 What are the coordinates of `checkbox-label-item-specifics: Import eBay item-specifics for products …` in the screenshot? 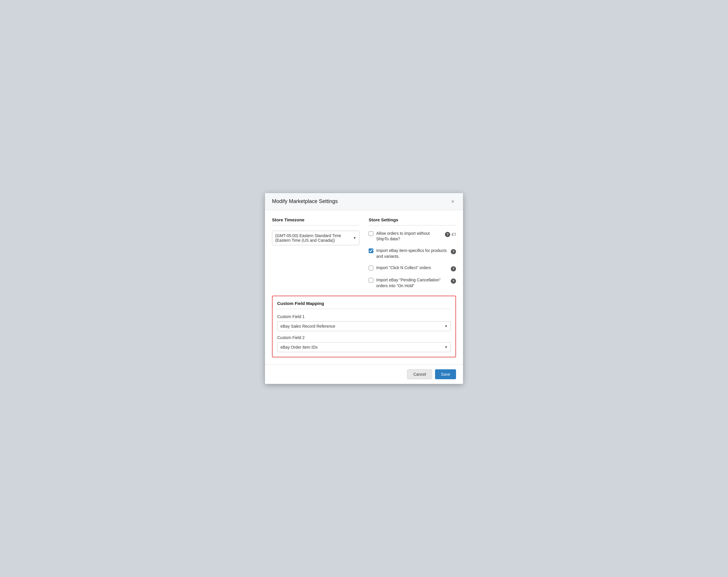 It's located at (412, 253).